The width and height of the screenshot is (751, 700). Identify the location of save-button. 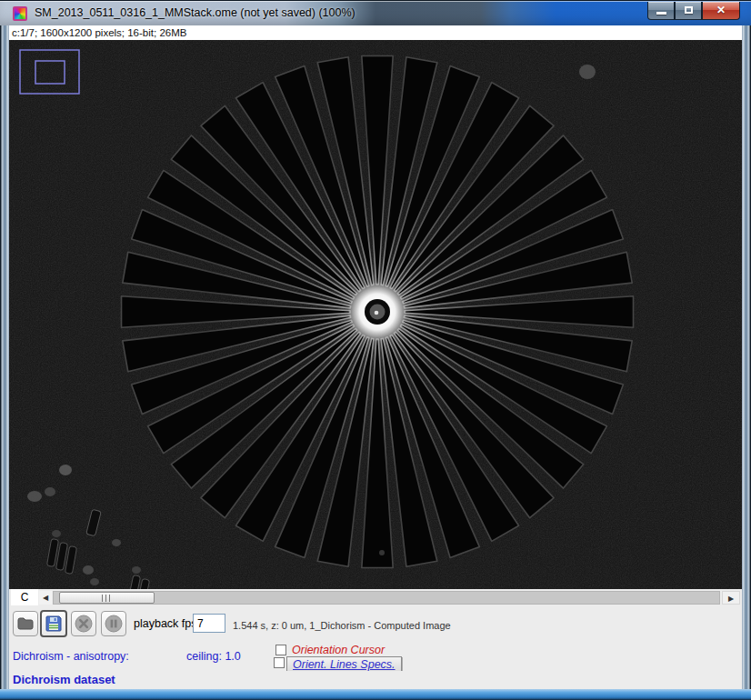
(54, 624).